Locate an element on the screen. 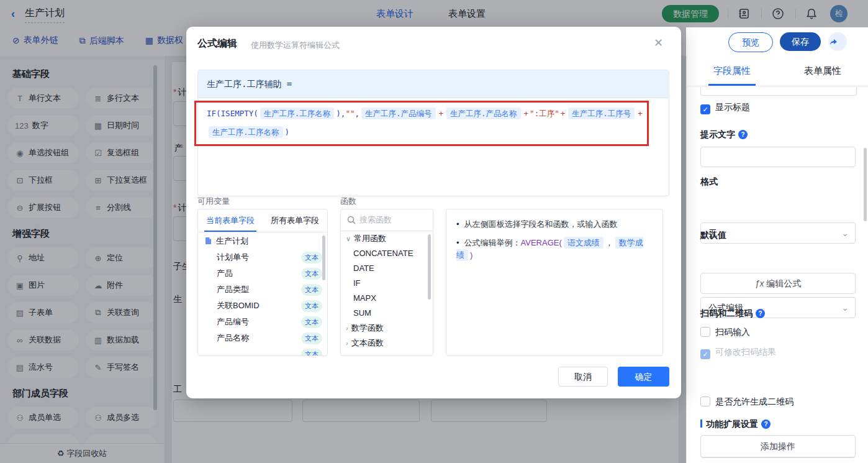 Image resolution: width=868 pixels, height=463 pixels. function-group-数学函数: ›数学函数 is located at coordinates (387, 328).